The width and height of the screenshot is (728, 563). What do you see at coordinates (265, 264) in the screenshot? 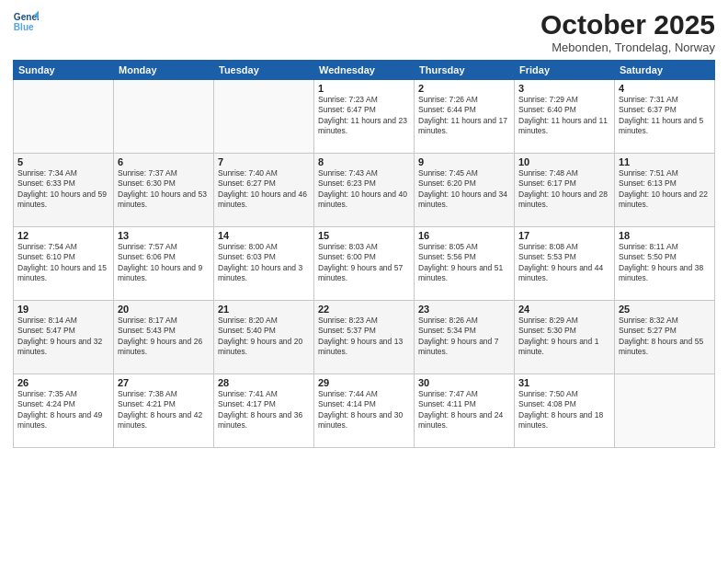
I see `day-cell: 14 Sunrise: 8:00 AMSunset: 6:03 PMDaylig…` at bounding box center [265, 264].